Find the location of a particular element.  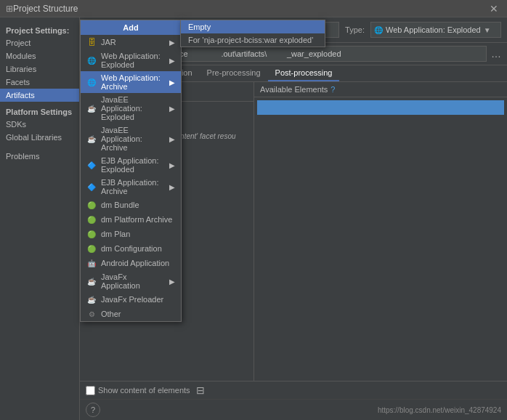

menu-item-jar: 🗄 JAR ▶ is located at coordinates (131, 42).